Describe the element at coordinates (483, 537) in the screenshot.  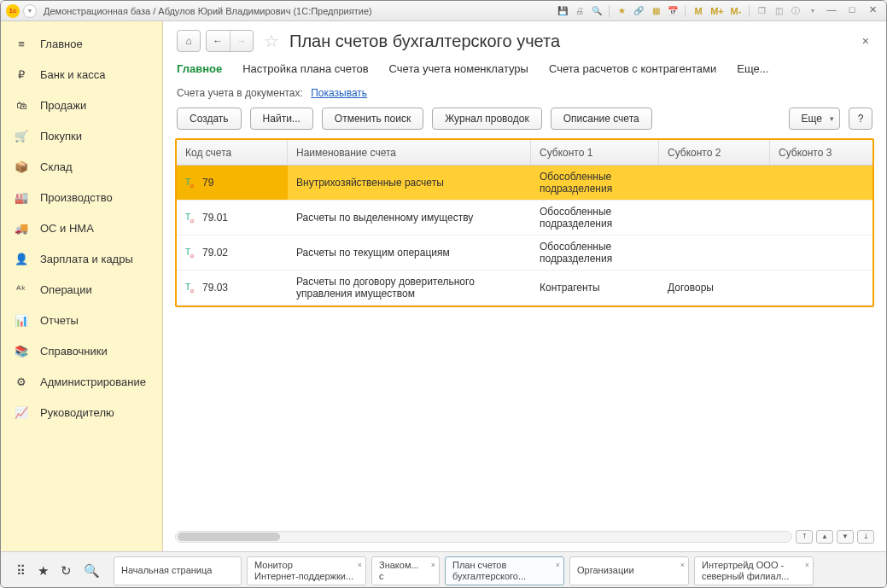
I see `scrollbar-track` at that location.